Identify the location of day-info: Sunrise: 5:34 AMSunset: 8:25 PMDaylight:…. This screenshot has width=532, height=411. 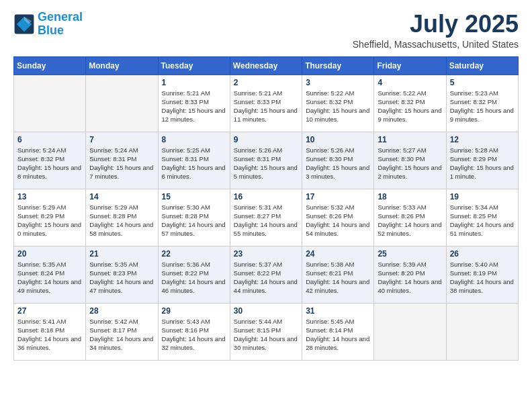
(482, 220).